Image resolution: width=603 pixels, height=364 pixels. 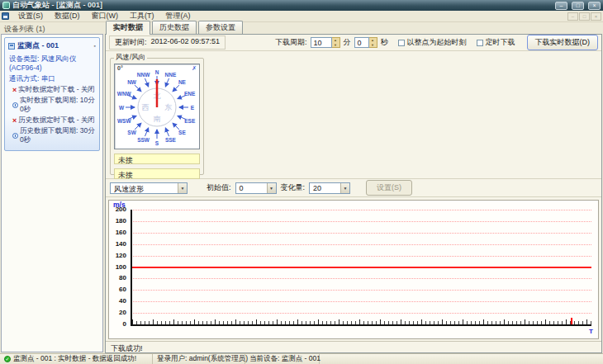 I want to click on svg-text: W, so click(x=122, y=107).